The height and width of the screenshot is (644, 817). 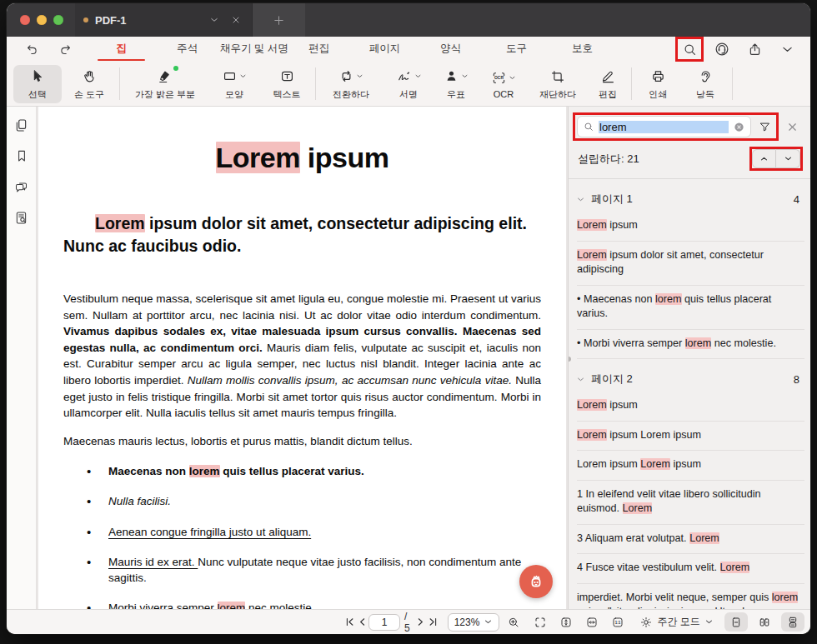 What do you see at coordinates (318, 49) in the screenshot?
I see `tab-edit: 편집` at bounding box center [318, 49].